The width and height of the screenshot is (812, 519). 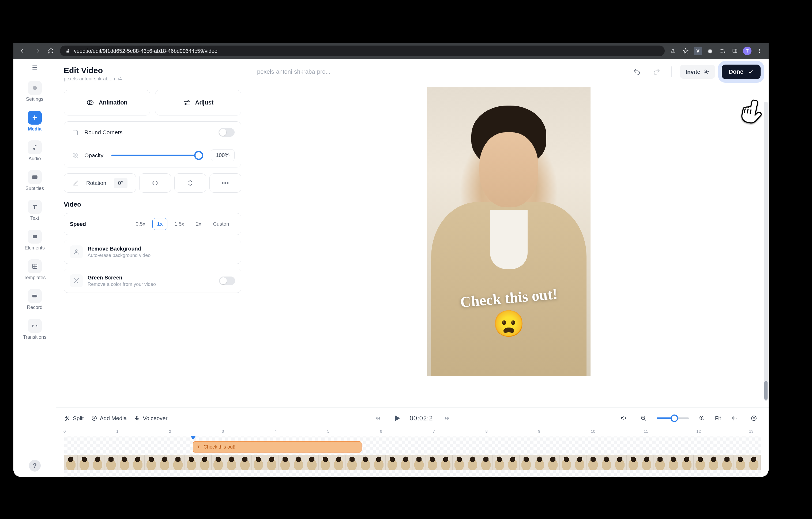 What do you see at coordinates (328, 431) in the screenshot?
I see `ruler-tick: 5` at bounding box center [328, 431].